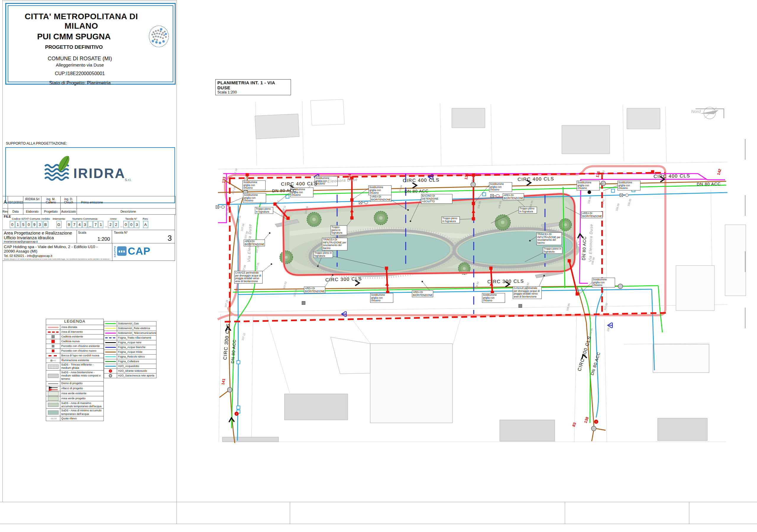 This screenshot has height=532, width=757. Describe the element at coordinates (53, 360) in the screenshot. I see `legend-swatch-cell: ⊞─○` at that location.